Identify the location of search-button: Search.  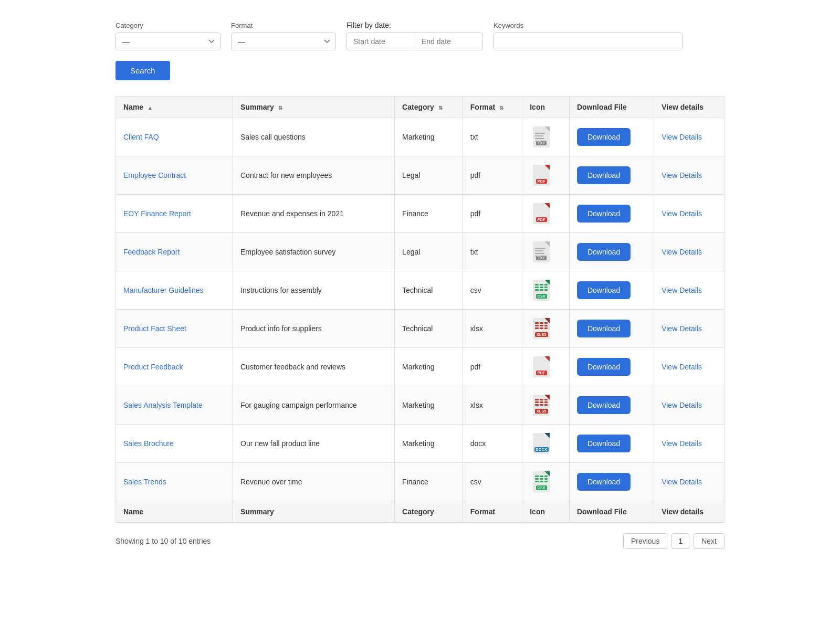
(143, 70).